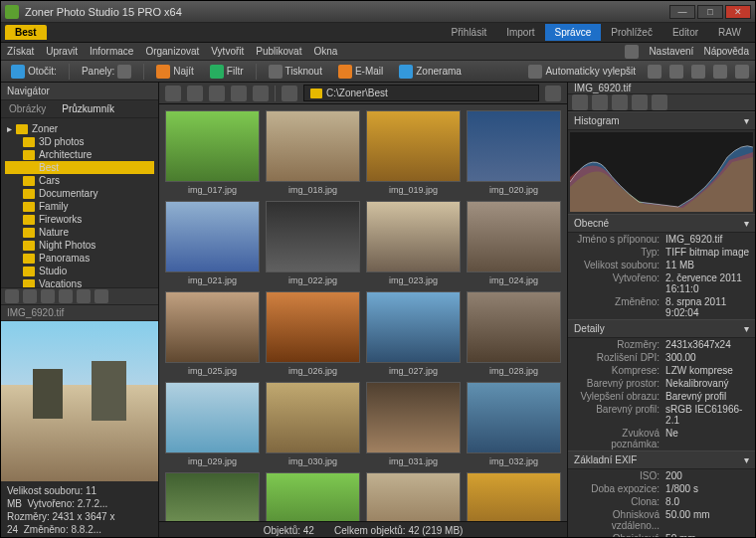 Image resolution: width=756 pixels, height=538 pixels. Describe the element at coordinates (213, 243) in the screenshot. I see `thumbnail: img_021.jpg` at that location.